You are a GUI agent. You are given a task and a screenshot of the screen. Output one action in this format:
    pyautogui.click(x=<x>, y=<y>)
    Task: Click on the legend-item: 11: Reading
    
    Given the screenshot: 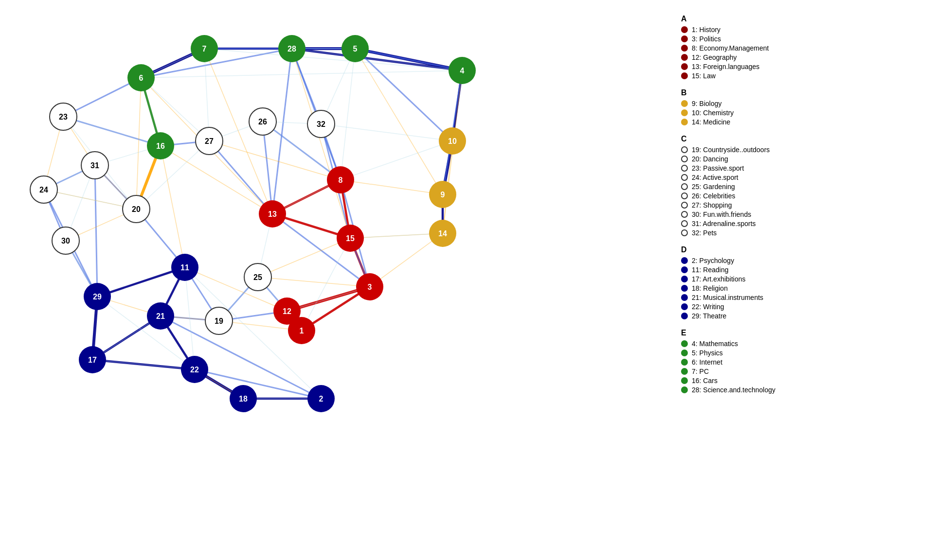 What is the action you would take?
    pyautogui.click(x=803, y=270)
    